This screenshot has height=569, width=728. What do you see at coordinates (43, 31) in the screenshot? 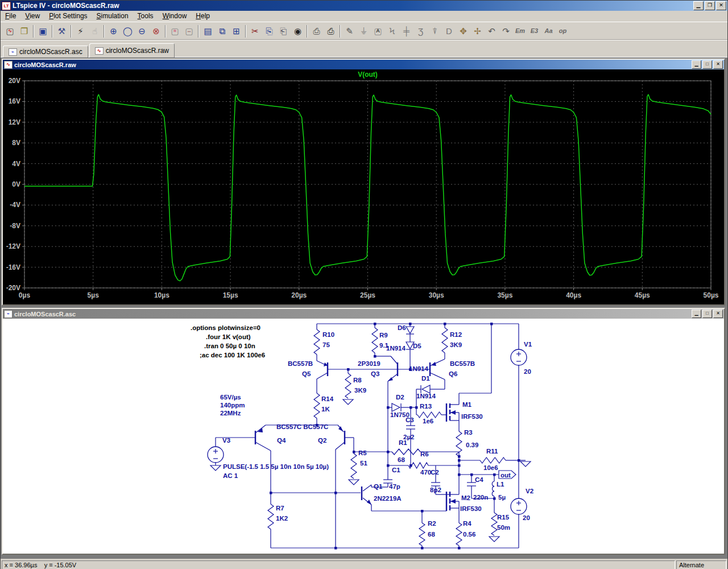
I see `save-button: ▣` at bounding box center [43, 31].